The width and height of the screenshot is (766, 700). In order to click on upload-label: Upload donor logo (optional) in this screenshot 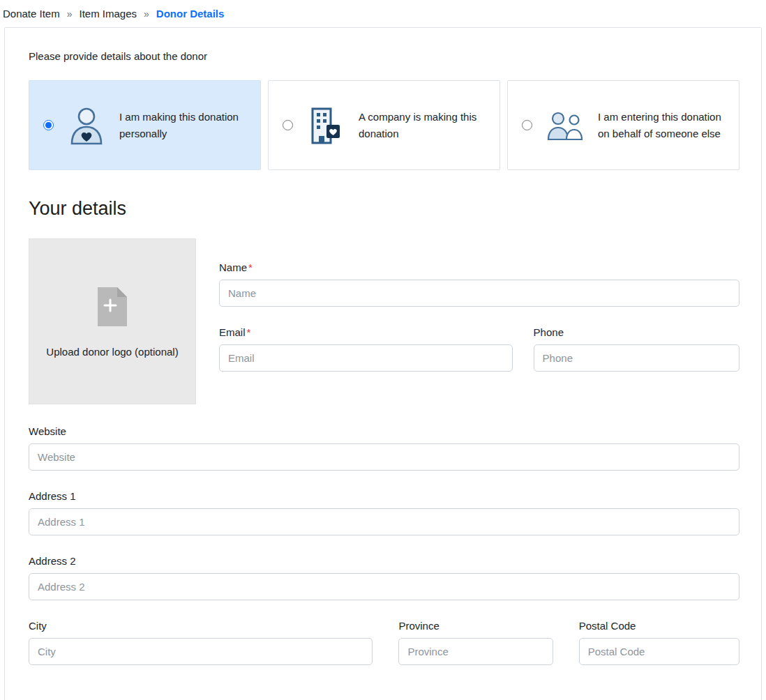, I will do `click(112, 351)`.